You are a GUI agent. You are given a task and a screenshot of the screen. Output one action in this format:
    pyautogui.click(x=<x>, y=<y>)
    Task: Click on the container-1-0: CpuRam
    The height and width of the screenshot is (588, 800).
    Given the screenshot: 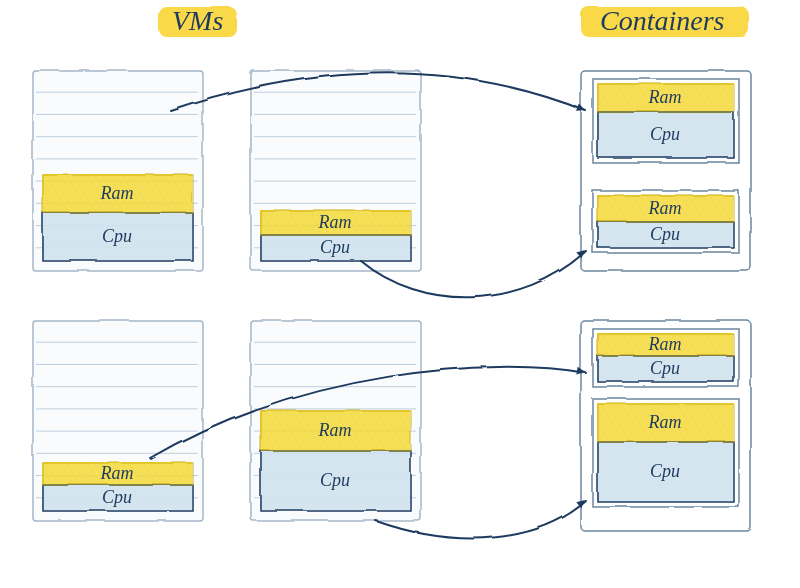 What is the action you would take?
    pyautogui.click(x=665, y=357)
    